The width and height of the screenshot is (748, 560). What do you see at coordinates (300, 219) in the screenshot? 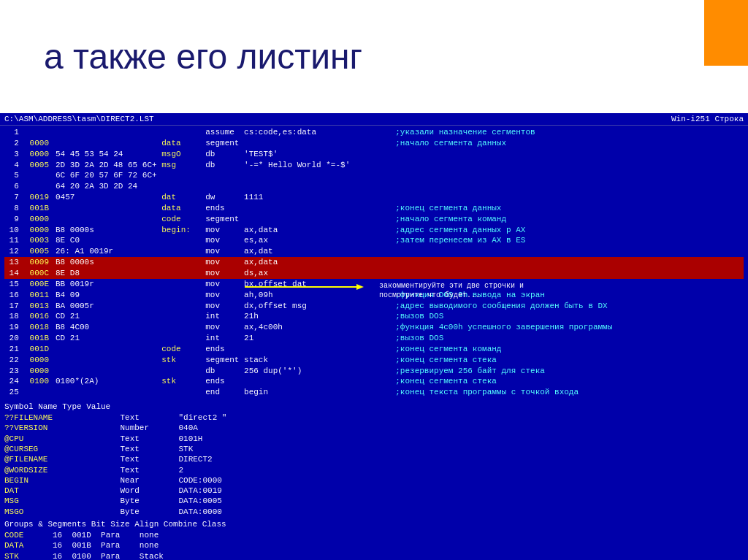
I see `line-instruction: segment` at bounding box center [300, 219].